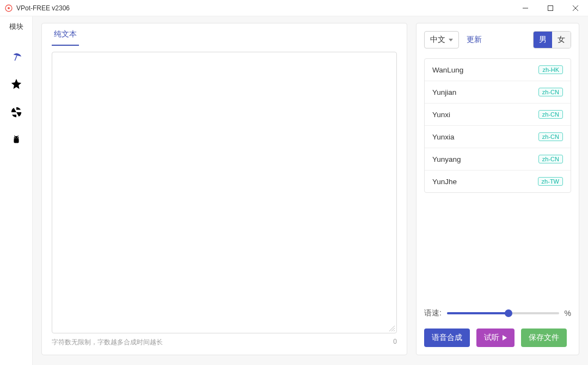  I want to click on aperture-icon, so click(16, 112).